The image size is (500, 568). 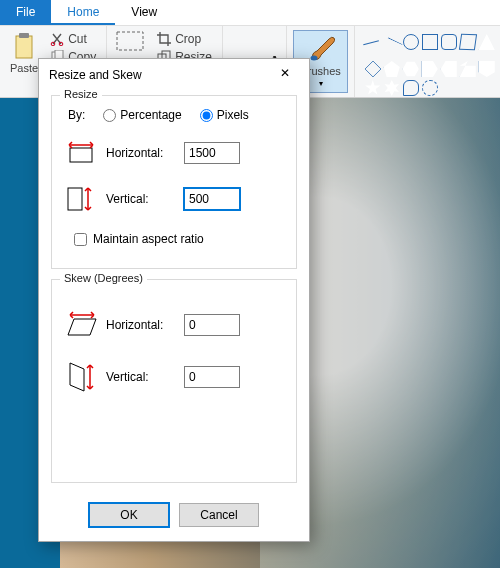 I want to click on dialog-titlebar: Resize and Skew ✕, so click(x=174, y=75).